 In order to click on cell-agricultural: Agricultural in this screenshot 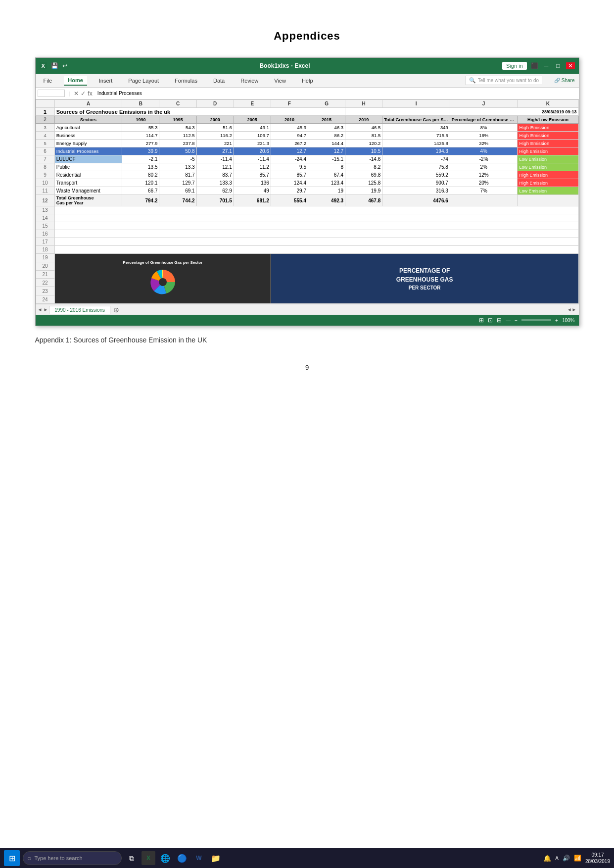, I will do `click(88, 128)`.